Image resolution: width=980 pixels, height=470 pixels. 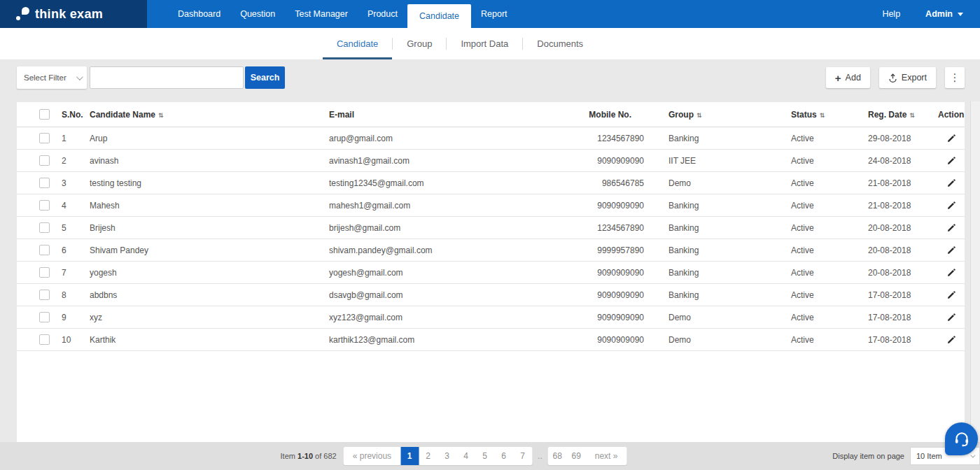 I want to click on cell-candidate-name: Shivam Pandey, so click(x=209, y=250).